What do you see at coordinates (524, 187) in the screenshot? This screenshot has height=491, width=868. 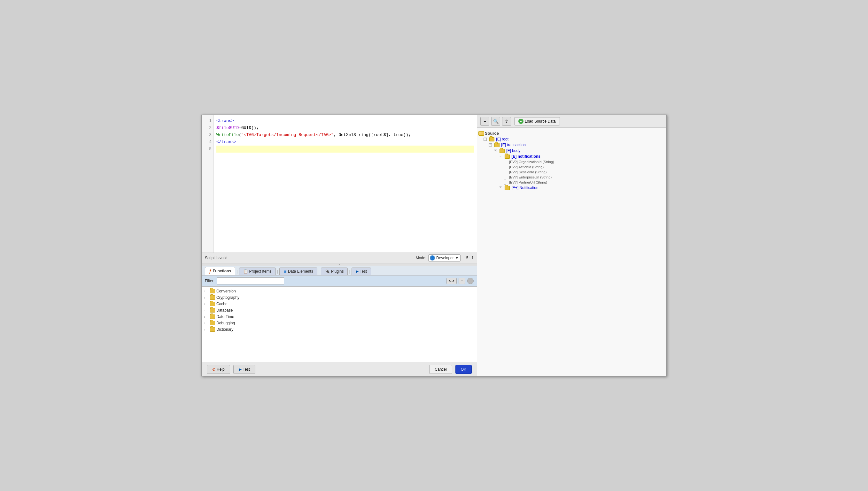 I see `tree-label-notification: [E+] Notification` at bounding box center [524, 187].